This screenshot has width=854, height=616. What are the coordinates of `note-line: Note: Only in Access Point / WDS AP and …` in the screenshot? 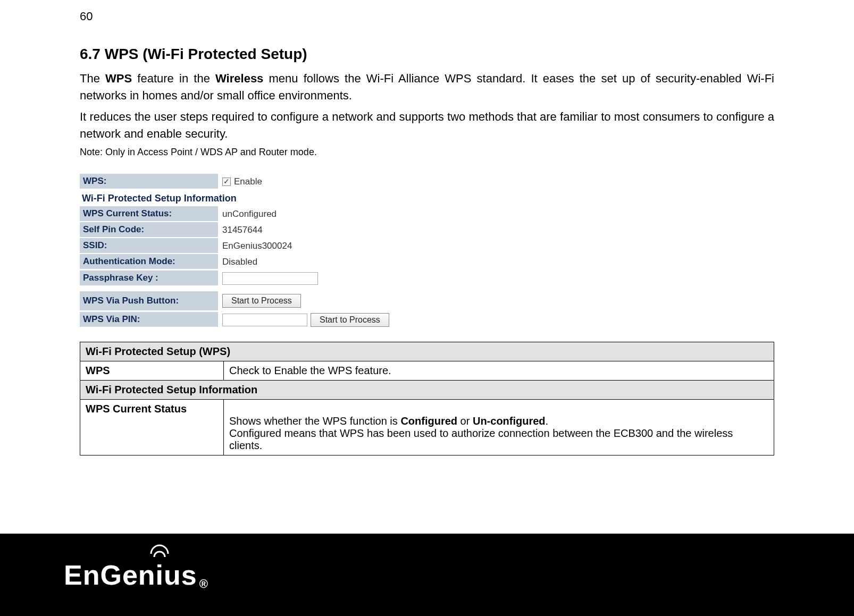 It's located at (427, 152).